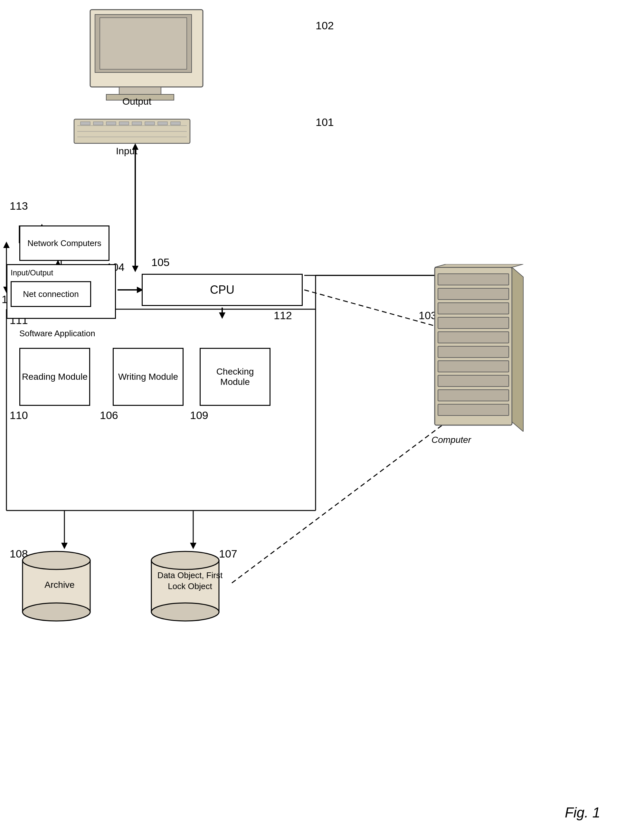 The height and width of the screenshot is (840, 626). Describe the element at coordinates (222, 290) in the screenshot. I see `cpu-box: CPU` at that location.